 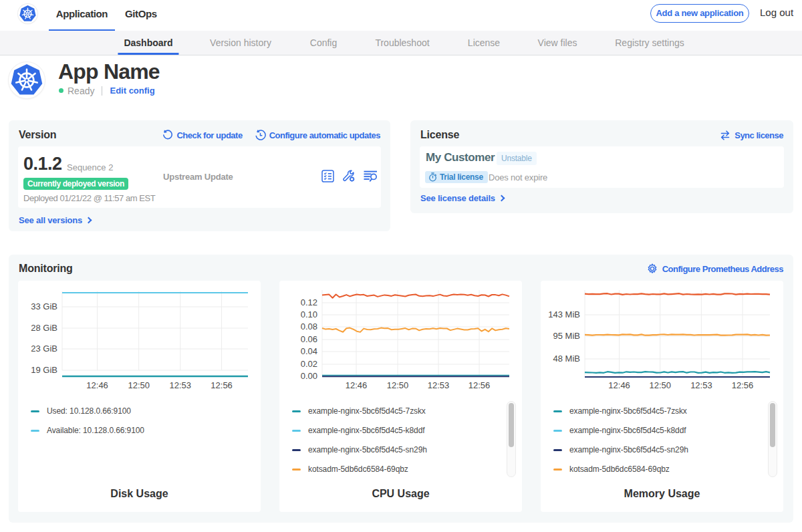 I want to click on svg-text: 0.12, so click(x=309, y=302).